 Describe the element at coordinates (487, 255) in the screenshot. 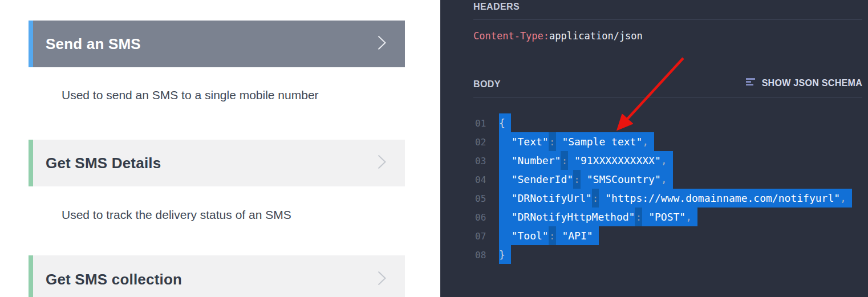

I see `line-number: 08` at that location.